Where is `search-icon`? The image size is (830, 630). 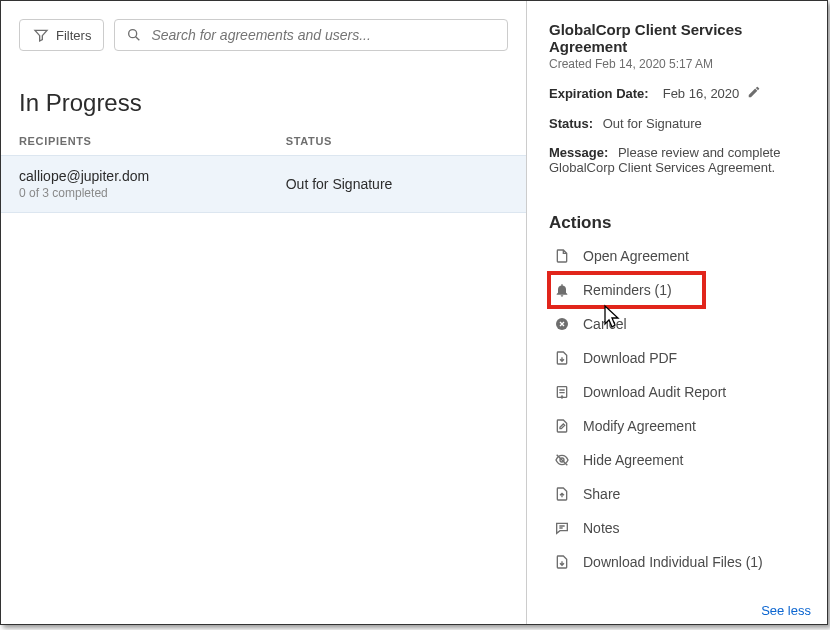
search-icon is located at coordinates (134, 35).